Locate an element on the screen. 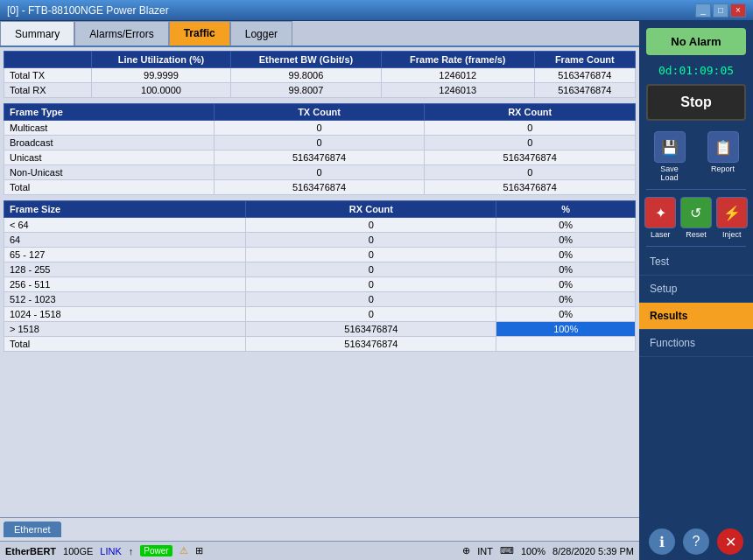 This screenshot has width=753, height=560. frame-type-row: Unicast 5163476874 5163476874 is located at coordinates (320, 158).